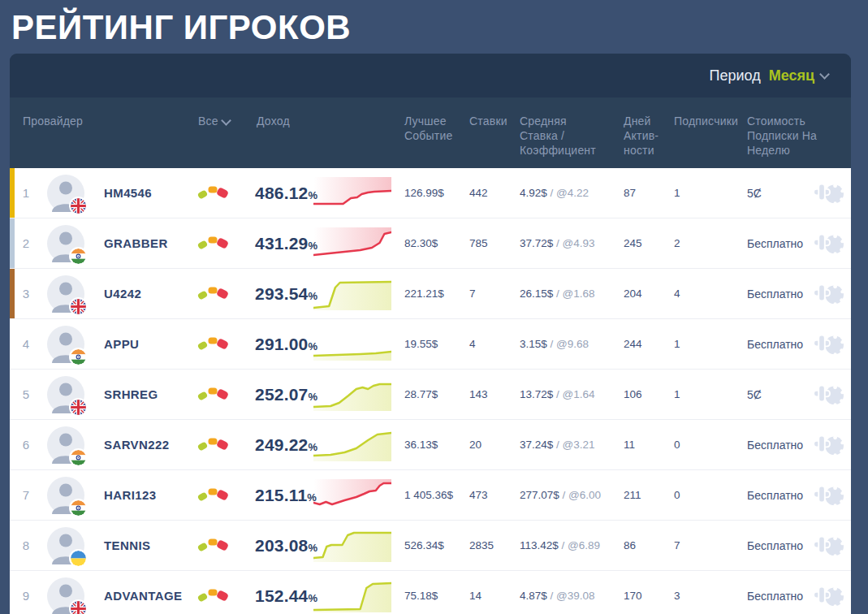 Image resolution: width=868 pixels, height=614 pixels. I want to click on avg-stake-value: 4.87$ / @39.08, so click(558, 596).